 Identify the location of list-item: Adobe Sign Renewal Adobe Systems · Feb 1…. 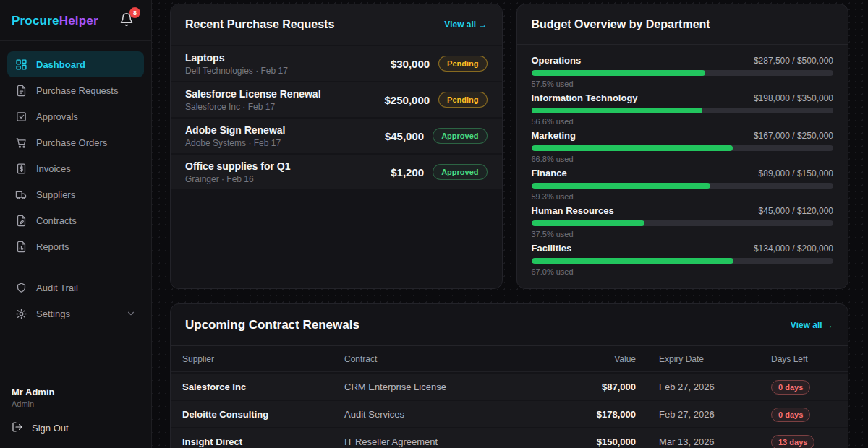
(336, 136).